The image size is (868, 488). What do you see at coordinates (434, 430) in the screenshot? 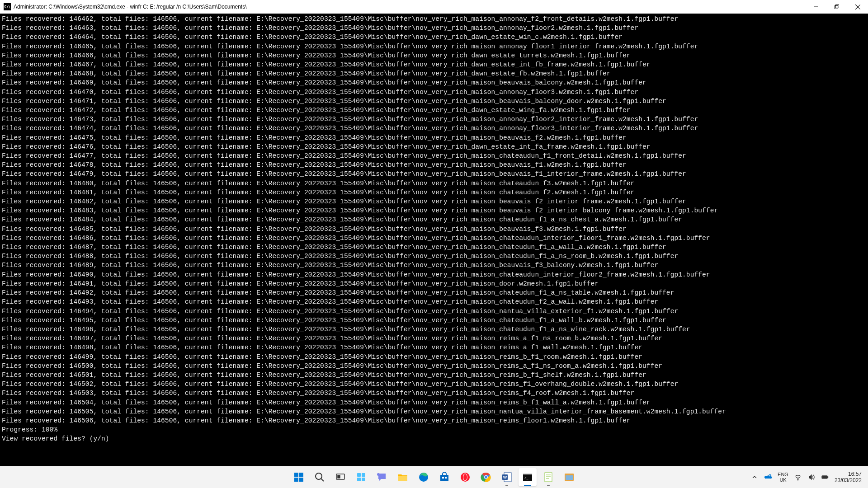
I see `progress-line: Progress: 100%` at bounding box center [434, 430].